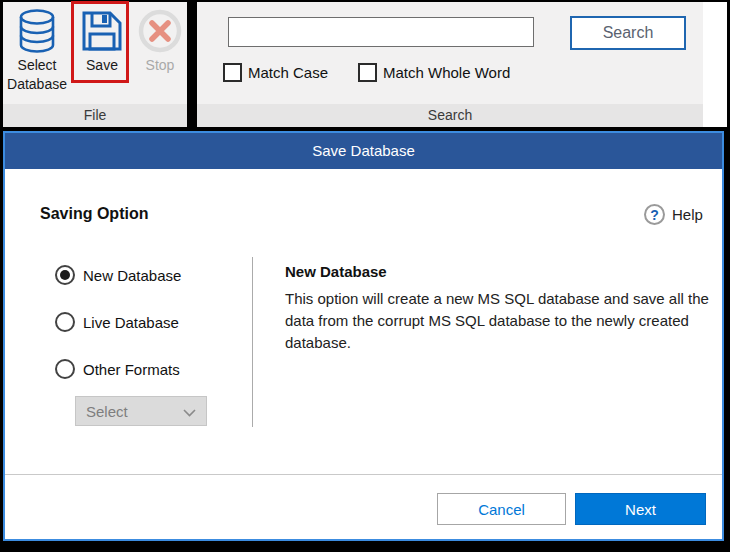  I want to click on select-database-label: Select Database, so click(37, 75).